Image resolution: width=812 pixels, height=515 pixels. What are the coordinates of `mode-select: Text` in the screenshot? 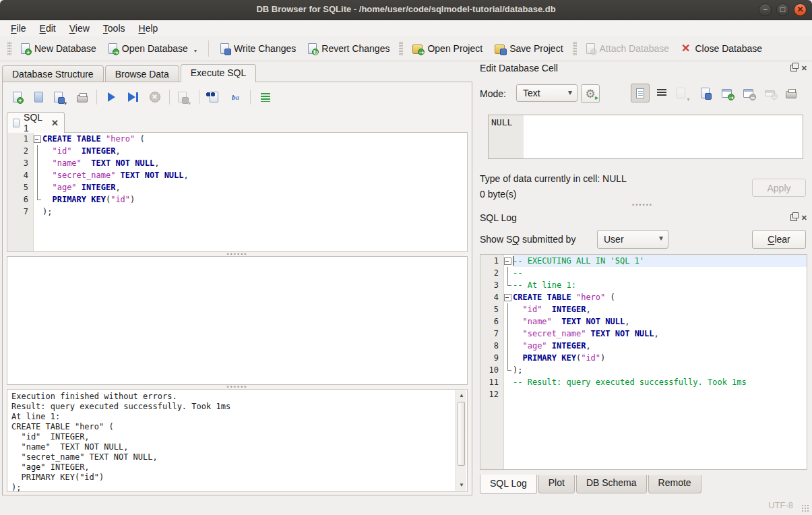 It's located at (547, 93).